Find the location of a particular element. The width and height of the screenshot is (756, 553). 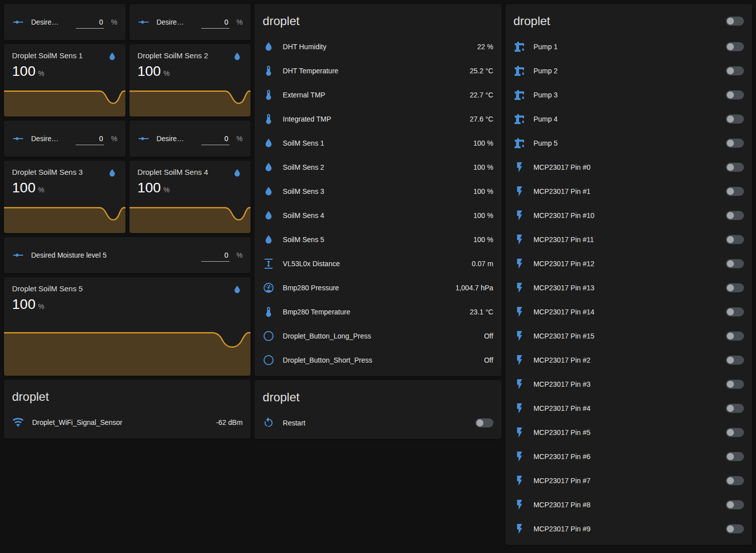

switch-row: Pump 4 is located at coordinates (628, 119).